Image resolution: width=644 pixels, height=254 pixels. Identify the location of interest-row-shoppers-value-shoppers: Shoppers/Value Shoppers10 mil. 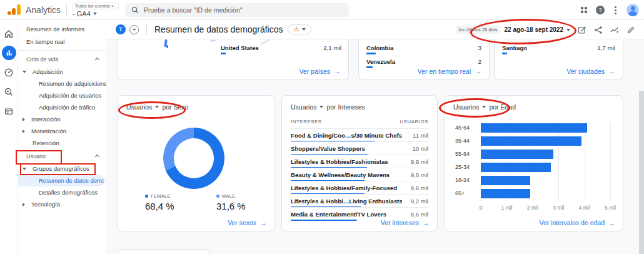
(360, 148).